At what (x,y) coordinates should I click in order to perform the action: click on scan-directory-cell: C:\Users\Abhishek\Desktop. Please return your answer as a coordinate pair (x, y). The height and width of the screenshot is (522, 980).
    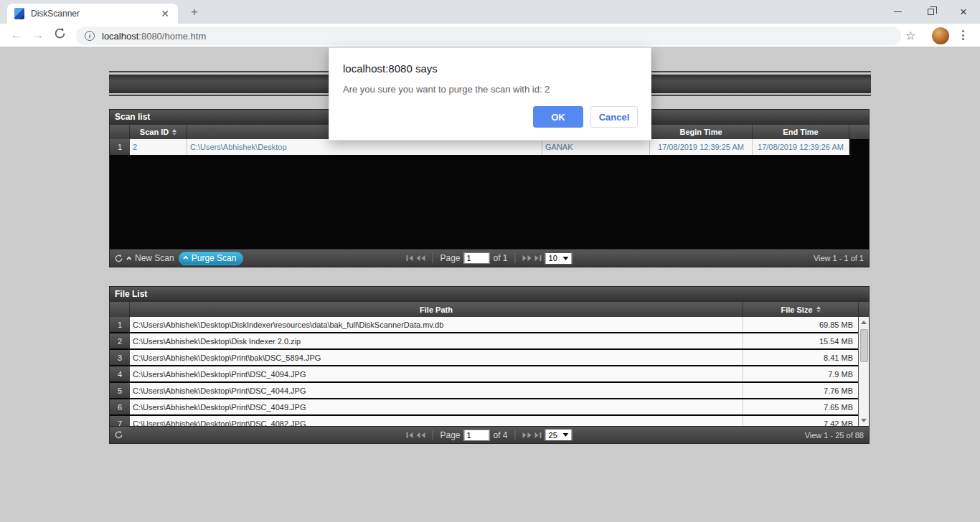
    Looking at the image, I should click on (364, 147).